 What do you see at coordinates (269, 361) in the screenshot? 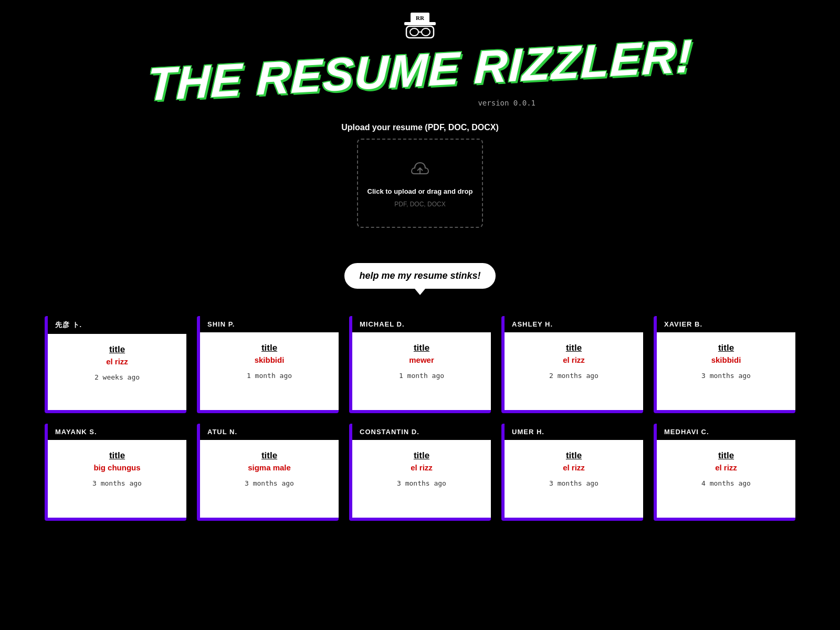
I see `card-body: title skibbidi 1 month ago` at bounding box center [269, 361].